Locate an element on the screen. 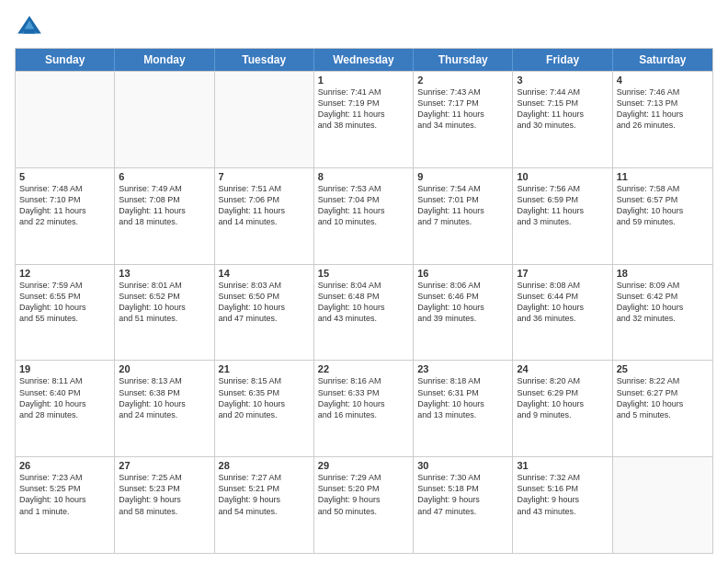  day-number: 8 is located at coordinates (364, 177).